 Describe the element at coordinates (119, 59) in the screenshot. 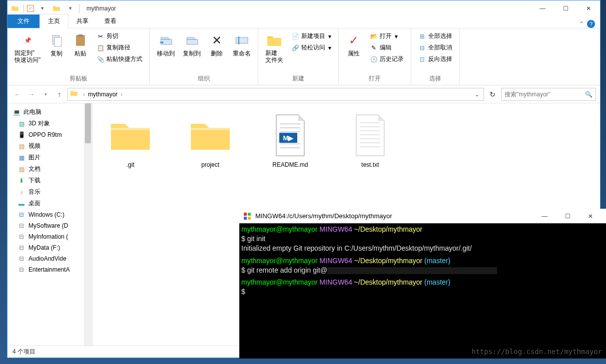

I see `paste-shortcut-button: 📎粘贴快捷方式` at that location.